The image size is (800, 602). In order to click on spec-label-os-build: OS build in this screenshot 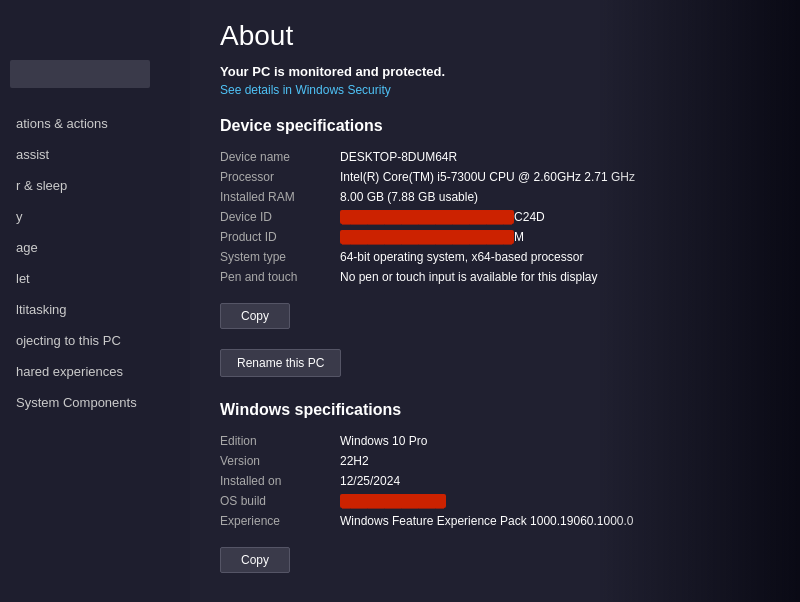, I will do `click(280, 501)`.